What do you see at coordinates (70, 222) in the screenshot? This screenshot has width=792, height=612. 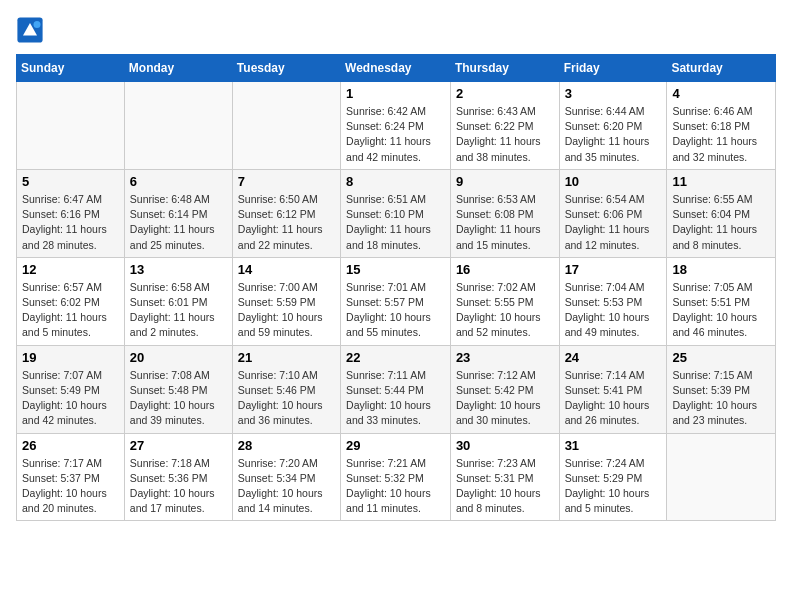 I see `day-info: Sunrise: 6:47 AM Sunset: 6:16 PM Dayligh…` at bounding box center [70, 222].